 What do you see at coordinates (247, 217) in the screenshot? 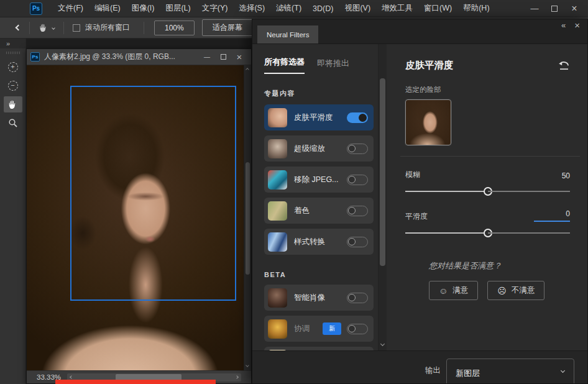
I see `vertical-scrollbar` at bounding box center [247, 217].